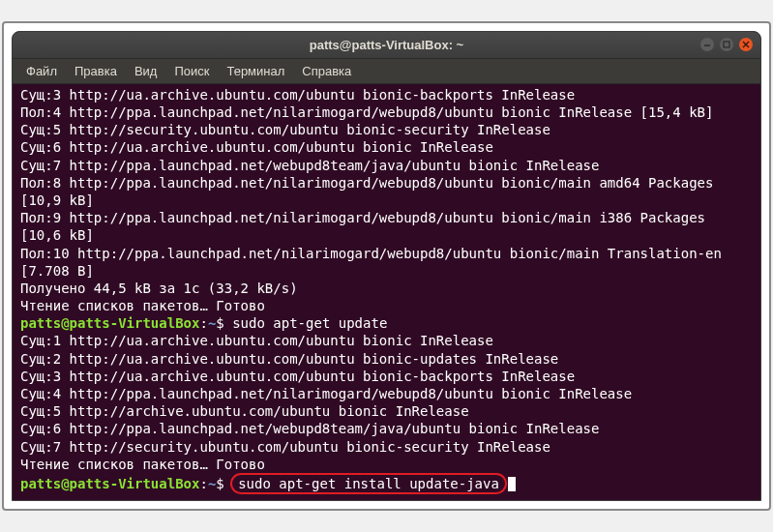 This screenshot has height=532, width=773. Describe the element at coordinates (96, 72) in the screenshot. I see `menu-edit: Правка` at that location.